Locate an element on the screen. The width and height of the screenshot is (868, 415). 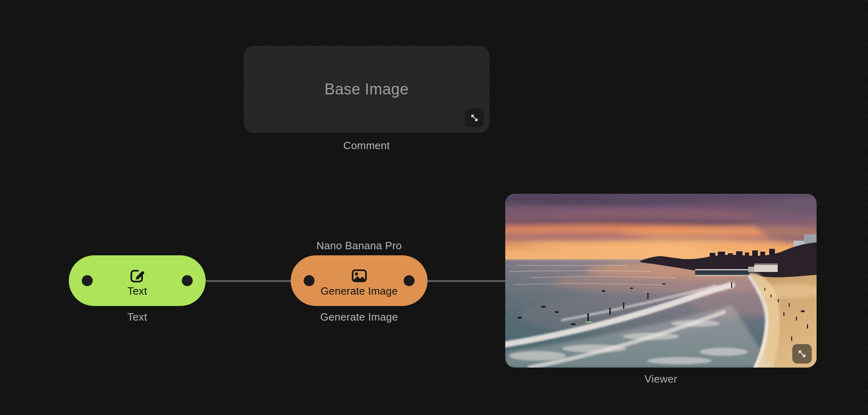
node-comment-base-image: Base Image is located at coordinates (367, 89).